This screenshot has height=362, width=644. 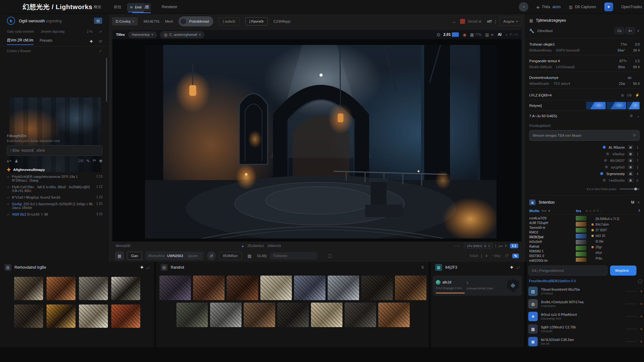 What do you see at coordinates (151, 21) in the screenshot?
I see `models-button: MG4ETIS` at bounding box center [151, 21].